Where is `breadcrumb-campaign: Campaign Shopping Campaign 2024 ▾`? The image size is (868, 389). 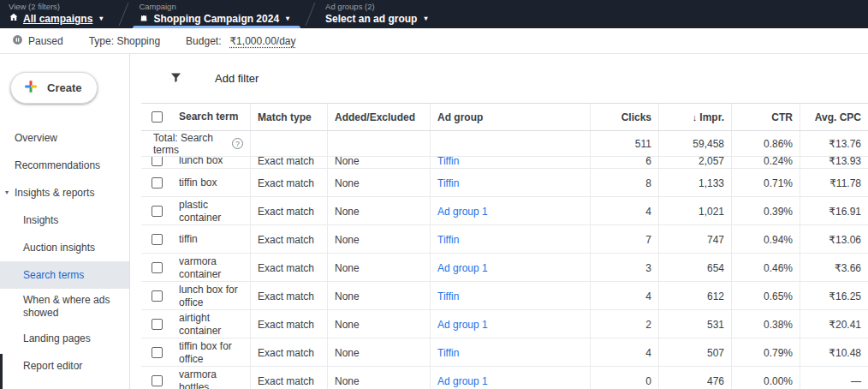 breadcrumb-campaign: Campaign Shopping Campaign 2024 ▾ is located at coordinates (217, 14).